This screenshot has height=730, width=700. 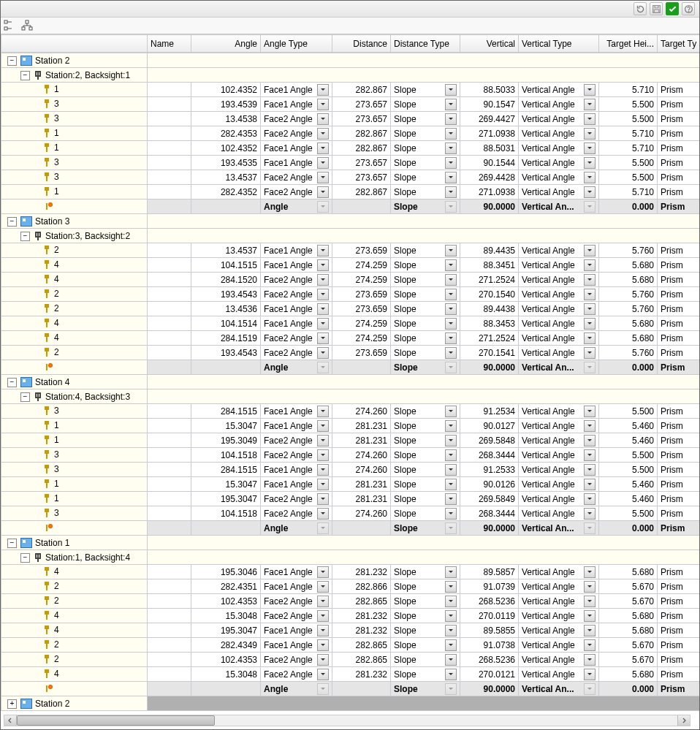 What do you see at coordinates (628, 192) in the screenshot?
I see `target-height-cell: 5.710` at bounding box center [628, 192].